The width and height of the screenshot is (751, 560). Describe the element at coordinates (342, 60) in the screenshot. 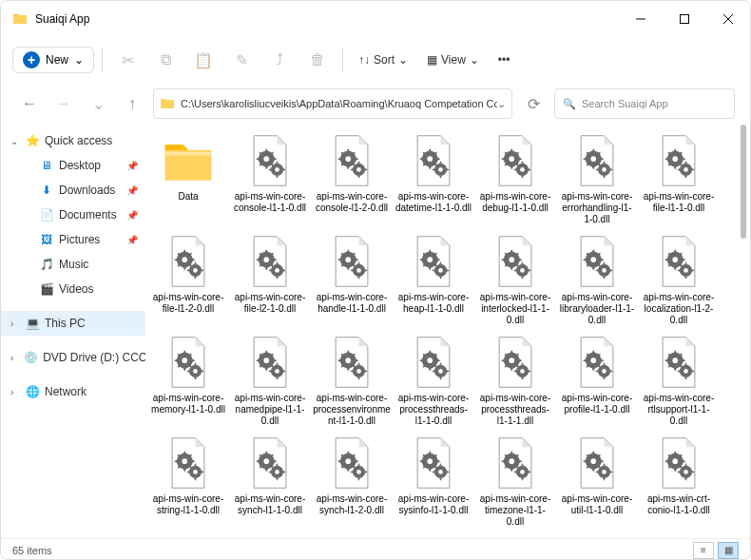

I see `separator` at that location.